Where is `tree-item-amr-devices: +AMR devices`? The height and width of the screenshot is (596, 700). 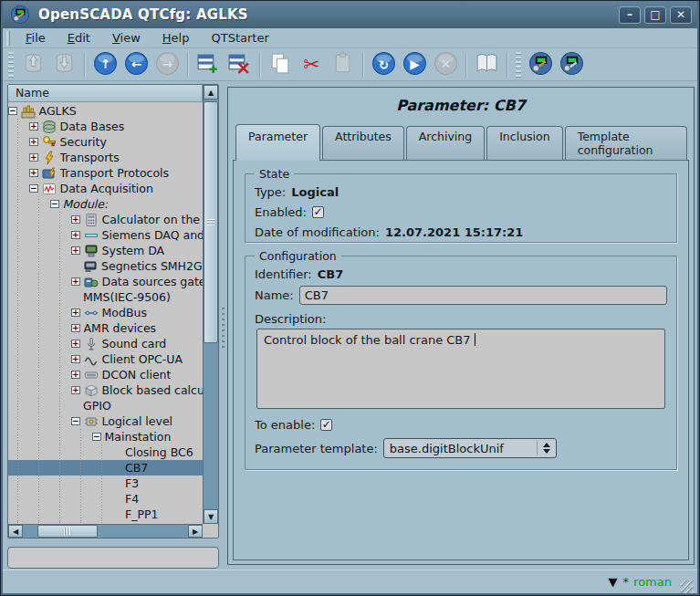 tree-item-amr-devices: +AMR devices is located at coordinates (106, 329).